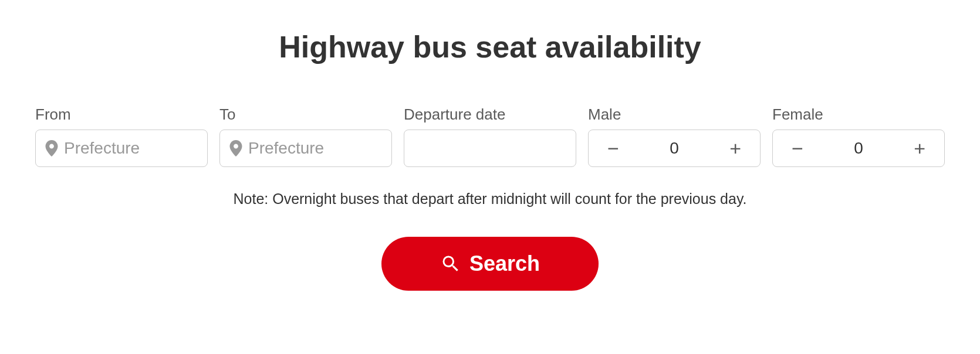 This screenshot has height=354, width=980. What do you see at coordinates (490, 264) in the screenshot?
I see `search-button: Search` at bounding box center [490, 264].